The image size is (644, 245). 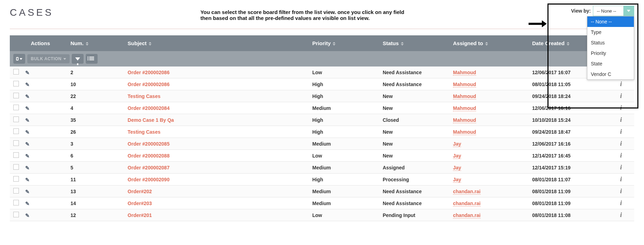 What do you see at coordinates (149, 168) in the screenshot?
I see `subject-link: Order #200002087` at bounding box center [149, 168].